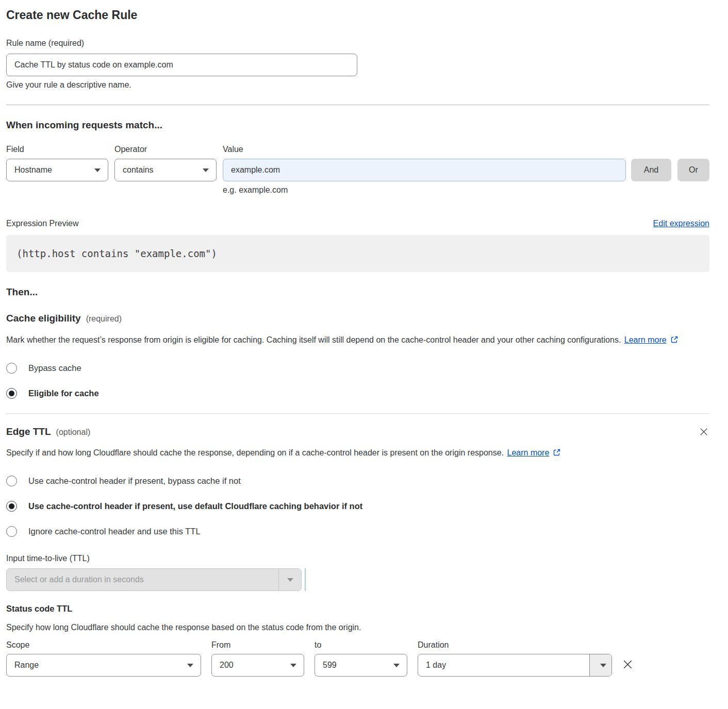  Describe the element at coordinates (57, 170) in the screenshot. I see `field-select: Hostname` at that location.